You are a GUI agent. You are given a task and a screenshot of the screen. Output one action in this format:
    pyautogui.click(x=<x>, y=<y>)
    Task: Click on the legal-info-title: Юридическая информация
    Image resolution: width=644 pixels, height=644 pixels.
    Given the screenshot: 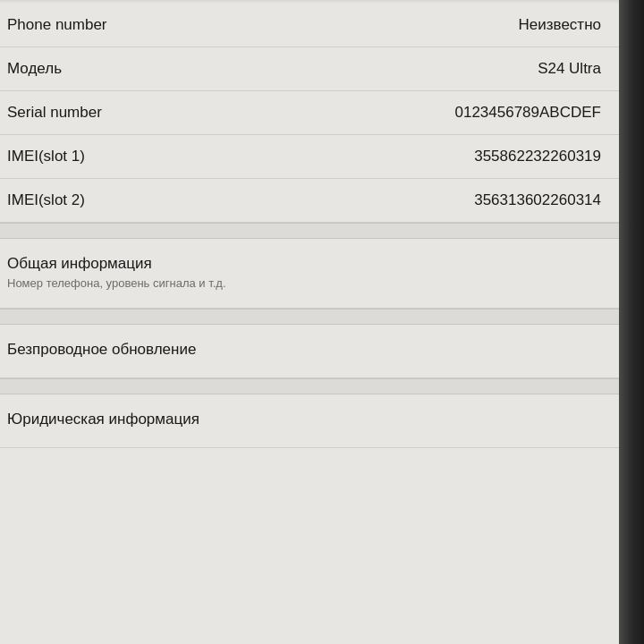 What is the action you would take?
    pyautogui.click(x=304, y=419)
    